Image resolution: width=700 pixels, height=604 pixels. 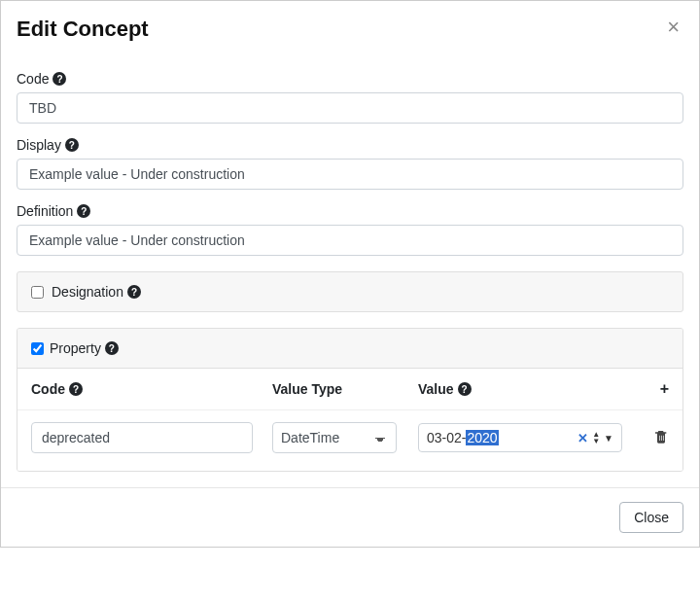 What do you see at coordinates (350, 517) in the screenshot?
I see `modal-footer: Close` at bounding box center [350, 517].